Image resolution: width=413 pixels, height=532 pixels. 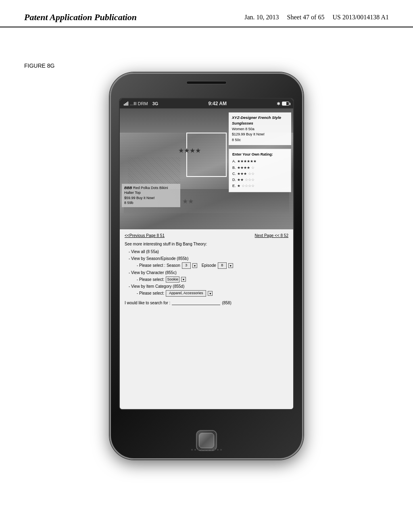 What do you see at coordinates (317, 17) in the screenshot?
I see `patent-meta: Jan. 10, 2013 Sheet 47 of 65 US 2013/001…` at bounding box center [317, 17].